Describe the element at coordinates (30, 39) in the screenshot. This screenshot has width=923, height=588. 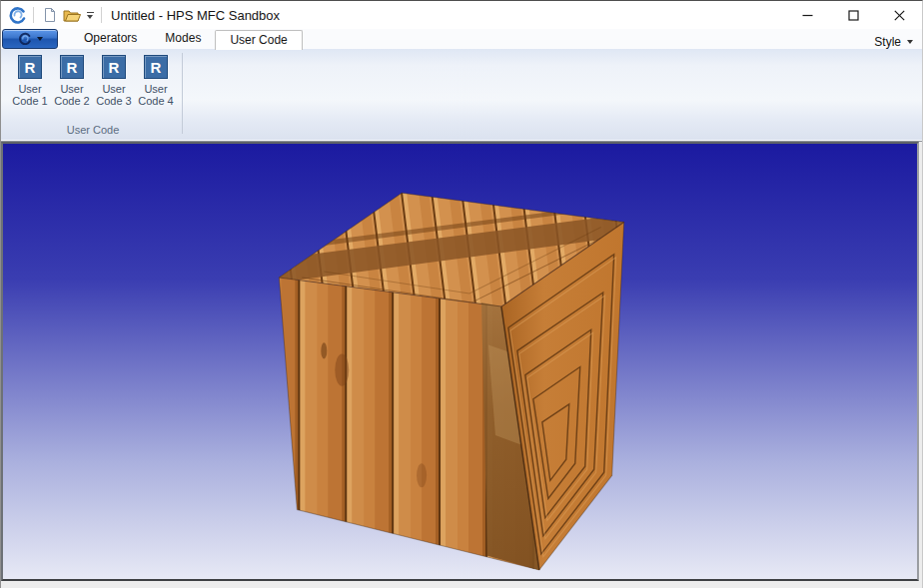
I see `application-menu-button` at that location.